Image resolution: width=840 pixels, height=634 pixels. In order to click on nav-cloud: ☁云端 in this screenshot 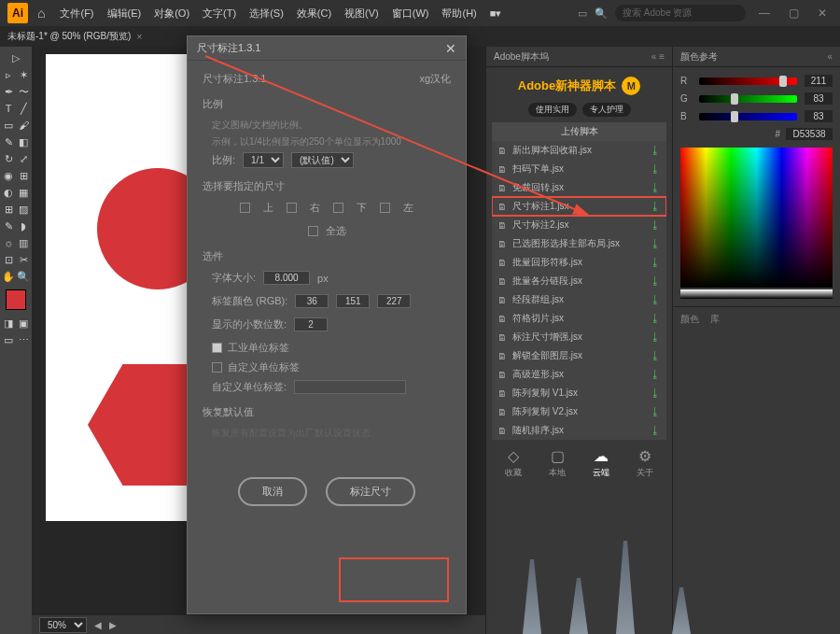, I will do `click(601, 463)`.